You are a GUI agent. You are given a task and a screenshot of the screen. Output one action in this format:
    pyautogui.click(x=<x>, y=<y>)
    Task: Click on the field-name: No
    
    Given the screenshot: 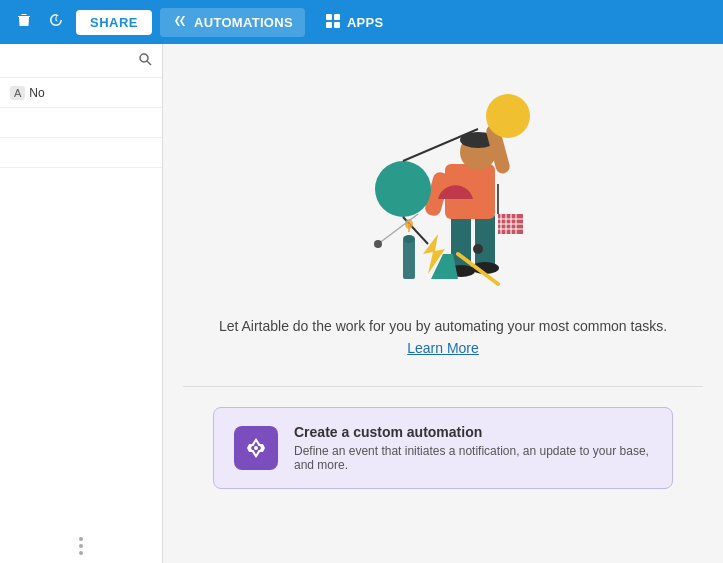 What is the action you would take?
    pyautogui.click(x=36, y=93)
    